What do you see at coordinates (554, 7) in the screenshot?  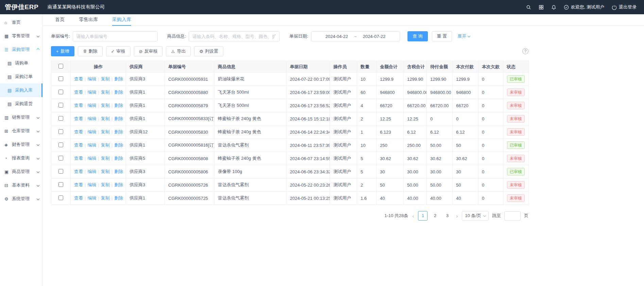 I see `bell-icon` at bounding box center [554, 7].